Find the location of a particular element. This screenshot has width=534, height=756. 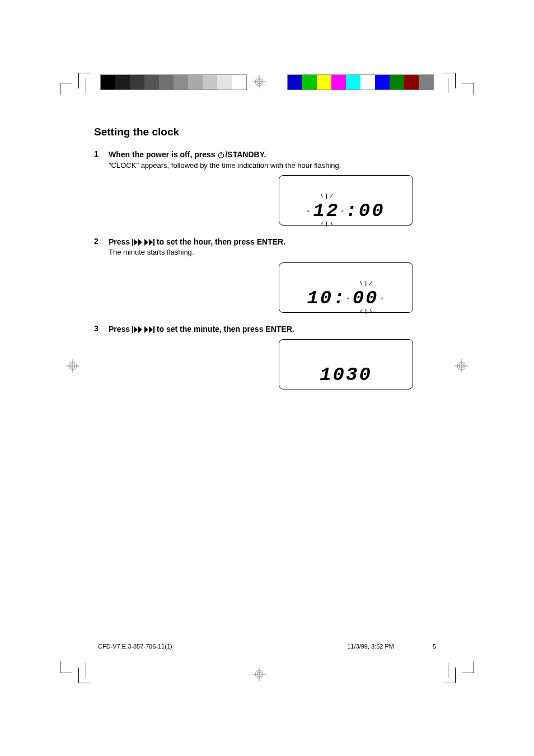

step-sub-text: The minute starts flashing. is located at coordinates (268, 252).